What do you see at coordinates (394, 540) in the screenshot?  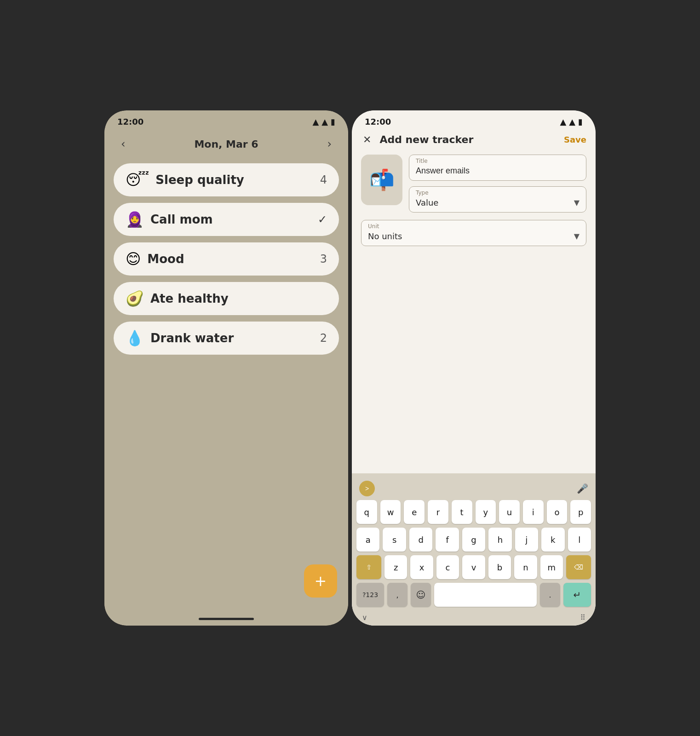 I see `key-s: s` at bounding box center [394, 540].